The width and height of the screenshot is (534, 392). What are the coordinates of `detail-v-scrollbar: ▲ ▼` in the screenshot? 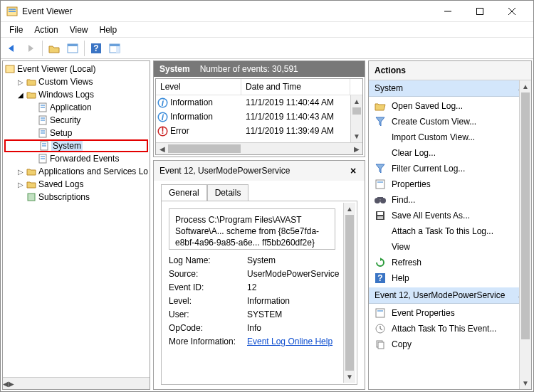 It's located at (349, 293).